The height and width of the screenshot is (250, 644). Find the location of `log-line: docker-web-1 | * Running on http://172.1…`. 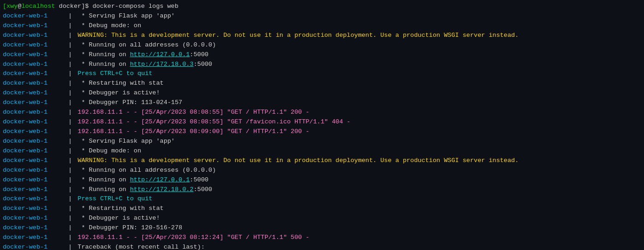

log-line: docker-web-1 | * Running on http://172.1… is located at coordinates (322, 190).